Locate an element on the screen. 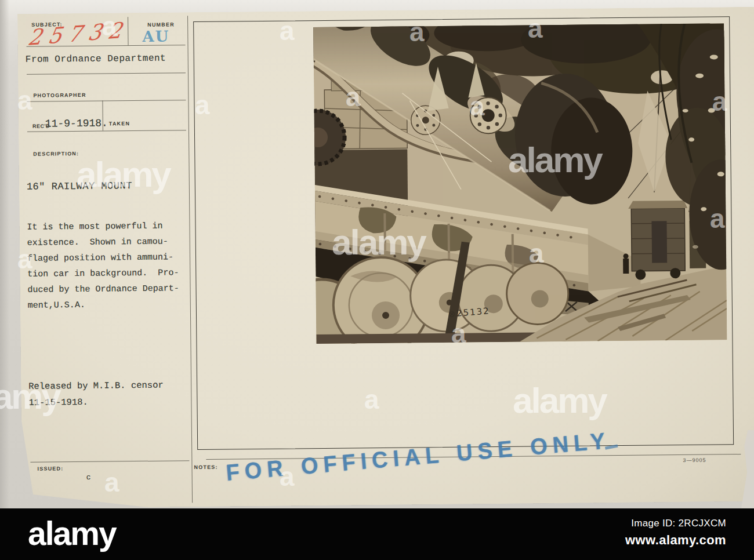 The width and height of the screenshot is (754, 560). alamy-url: www.alamy.com is located at coordinates (676, 540).